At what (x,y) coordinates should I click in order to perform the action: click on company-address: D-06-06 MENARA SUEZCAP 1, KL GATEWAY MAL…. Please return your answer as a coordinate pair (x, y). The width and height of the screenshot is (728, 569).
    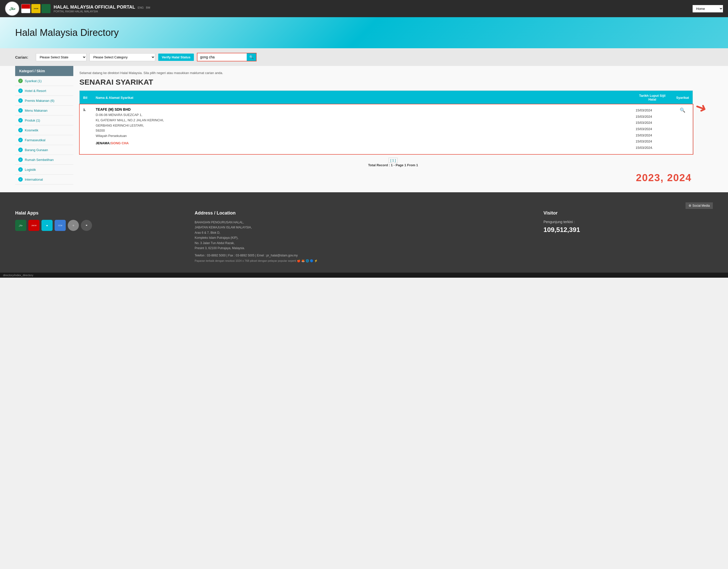
    Looking at the image, I should click on (362, 126).